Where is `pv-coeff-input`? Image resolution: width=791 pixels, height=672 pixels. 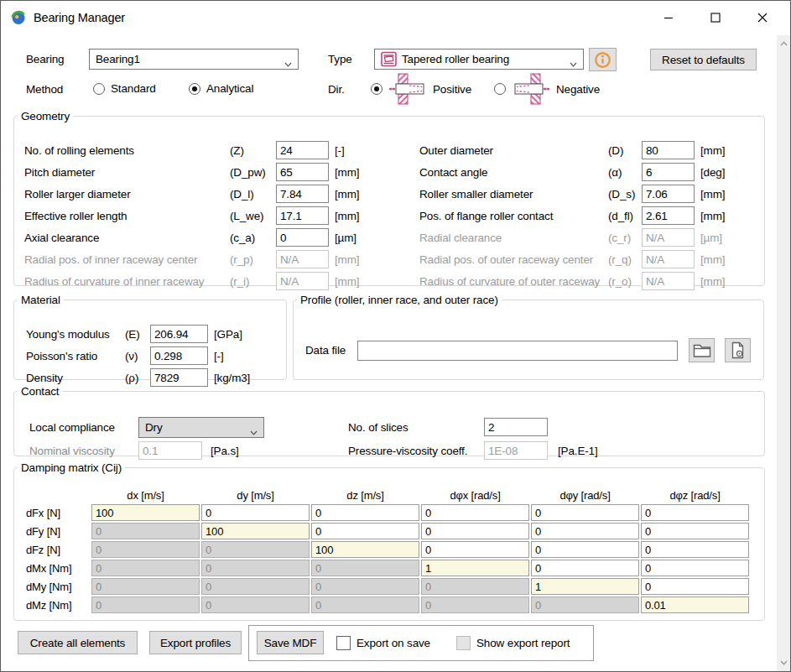
pv-coeff-input is located at coordinates (516, 451).